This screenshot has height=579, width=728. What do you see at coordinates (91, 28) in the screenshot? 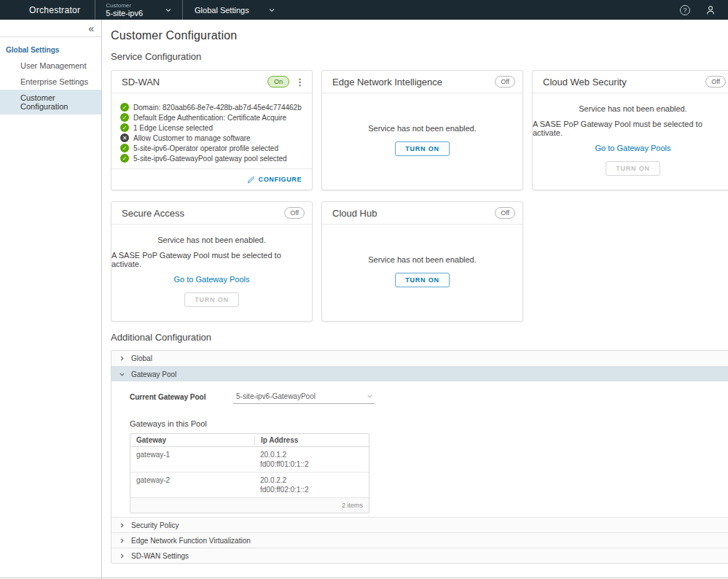
I see `sidebar-collapse-icon: «` at bounding box center [91, 28].